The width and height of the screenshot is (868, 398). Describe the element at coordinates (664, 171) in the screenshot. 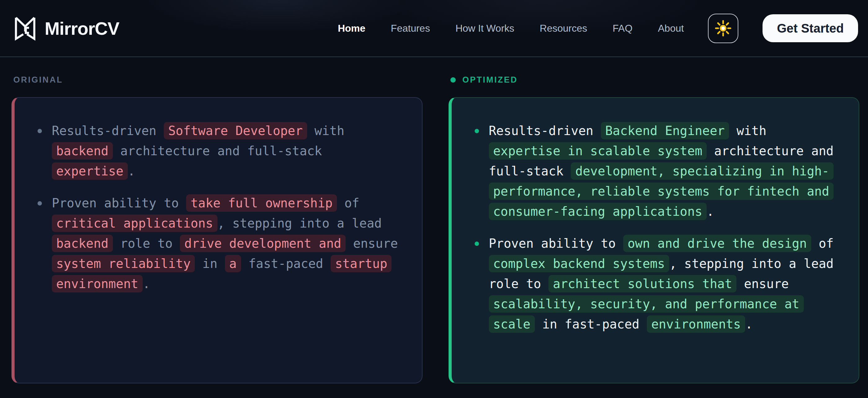

I see `bullet-text: Results-driven Backend Engineer with exp…` at that location.